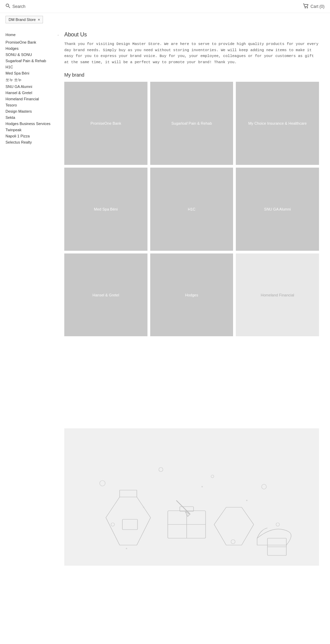 This screenshot has height=644, width=330. I want to click on brand-card-hodges: Hodges, so click(192, 295).